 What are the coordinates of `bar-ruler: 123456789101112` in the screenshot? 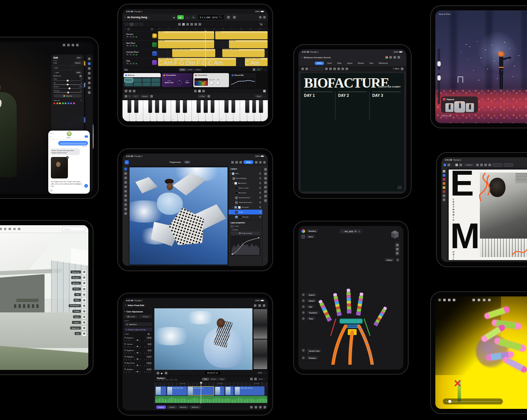 It's located at (213, 29).